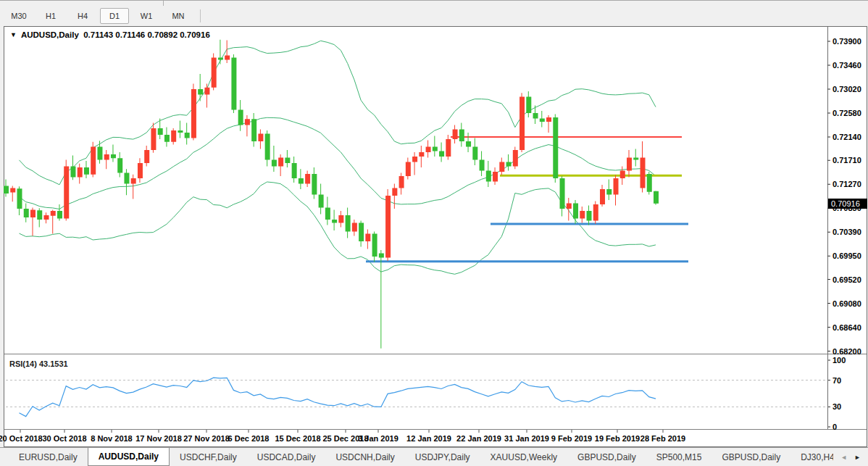 The width and height of the screenshot is (868, 466). What do you see at coordinates (434, 16) in the screenshot?
I see `timeframe-toolbar: M30H1H4D1W1MN` at bounding box center [434, 16].